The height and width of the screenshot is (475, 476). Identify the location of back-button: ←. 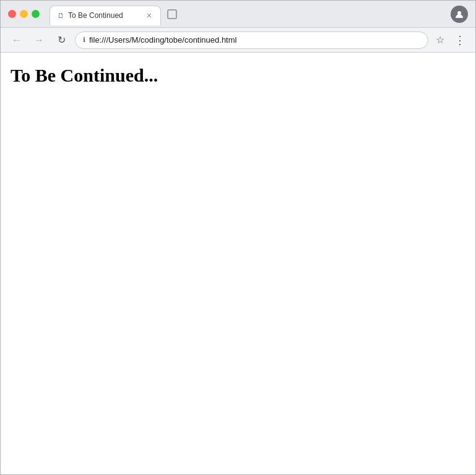
(17, 40).